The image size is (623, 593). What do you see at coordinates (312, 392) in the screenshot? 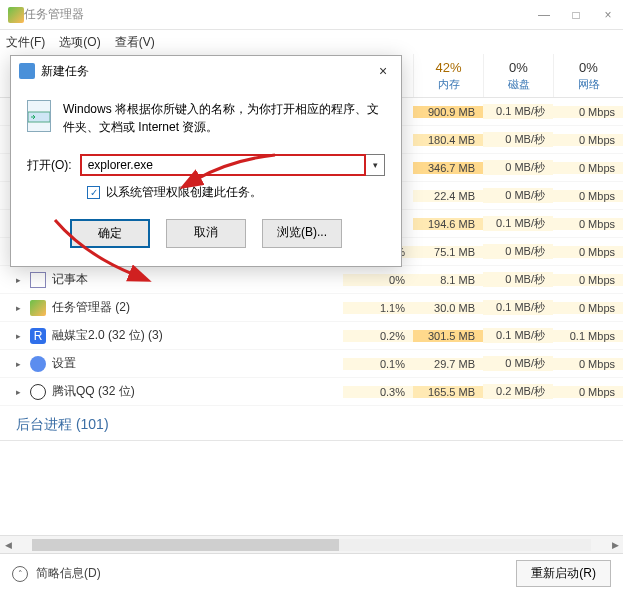
I see `table-row: ▸腾讯QQ (32 位)0.3%165.5 MB0.2 MB/秒0 Mbps` at bounding box center [312, 392].